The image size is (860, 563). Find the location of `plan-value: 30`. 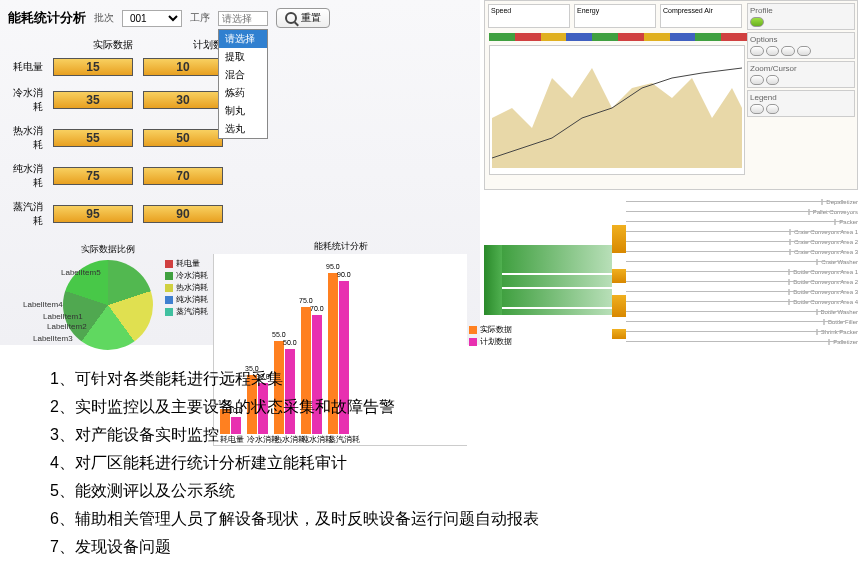

plan-value: 30 is located at coordinates (183, 100).